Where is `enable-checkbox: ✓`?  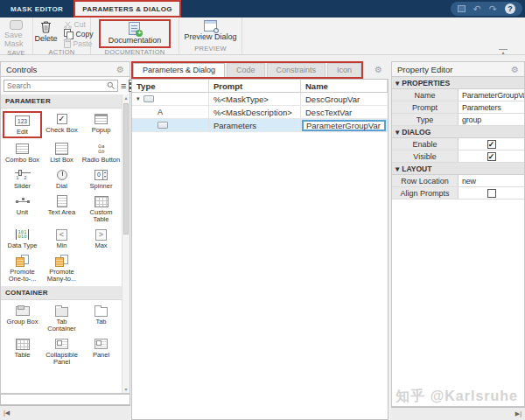
enable-checkbox: ✓ is located at coordinates (492, 144).